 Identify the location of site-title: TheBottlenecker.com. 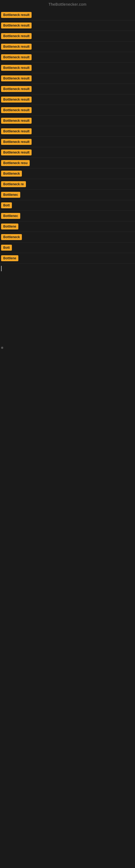
(67, 4).